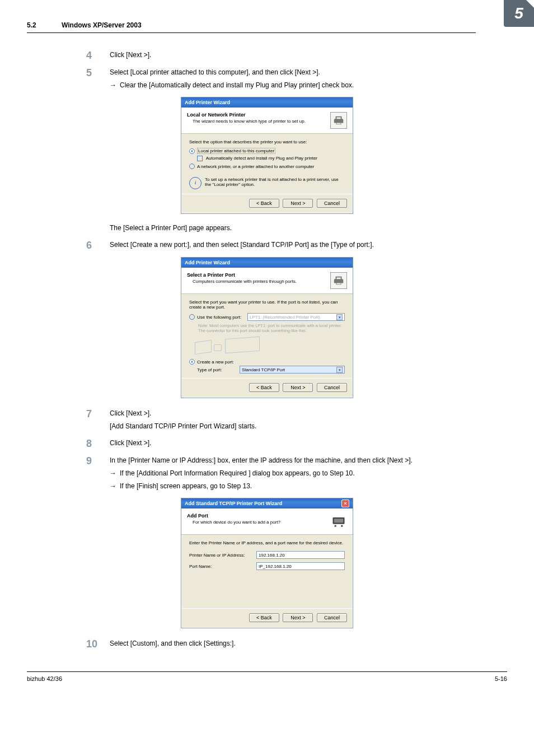 Image resolution: width=534 pixels, height=756 pixels. Describe the element at coordinates (172, 643) in the screenshot. I see `step-text: Select [Custom], and then click [Setting…` at that location.